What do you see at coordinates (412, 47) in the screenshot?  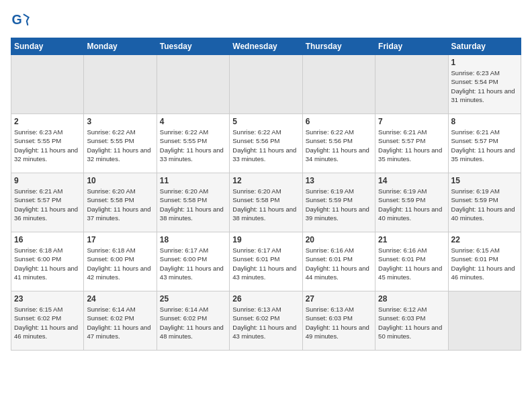 I see `column-header-friday: Friday` at bounding box center [412, 47].